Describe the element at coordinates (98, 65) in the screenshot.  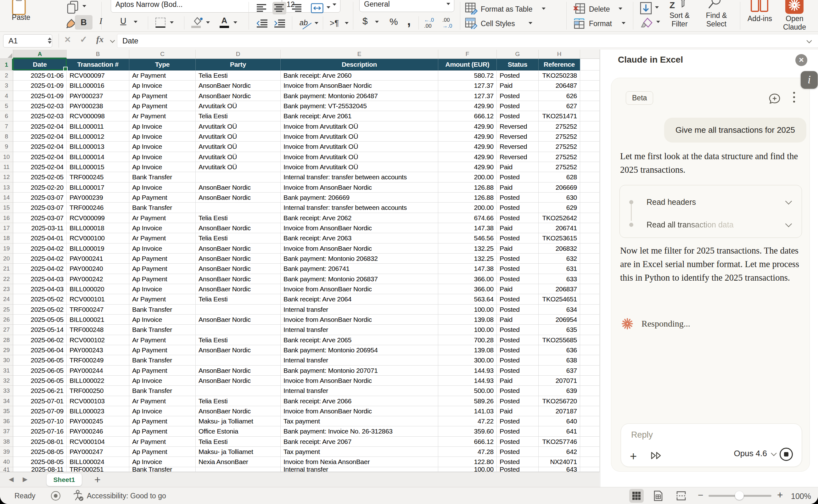
I see `grid-cell: Transaction #` at that location.